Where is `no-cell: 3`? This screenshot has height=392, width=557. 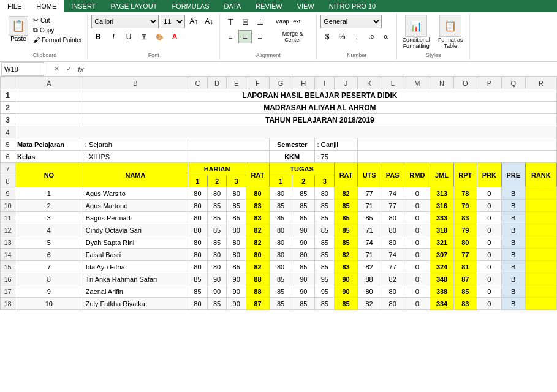
no-cell: 3 is located at coordinates (49, 218).